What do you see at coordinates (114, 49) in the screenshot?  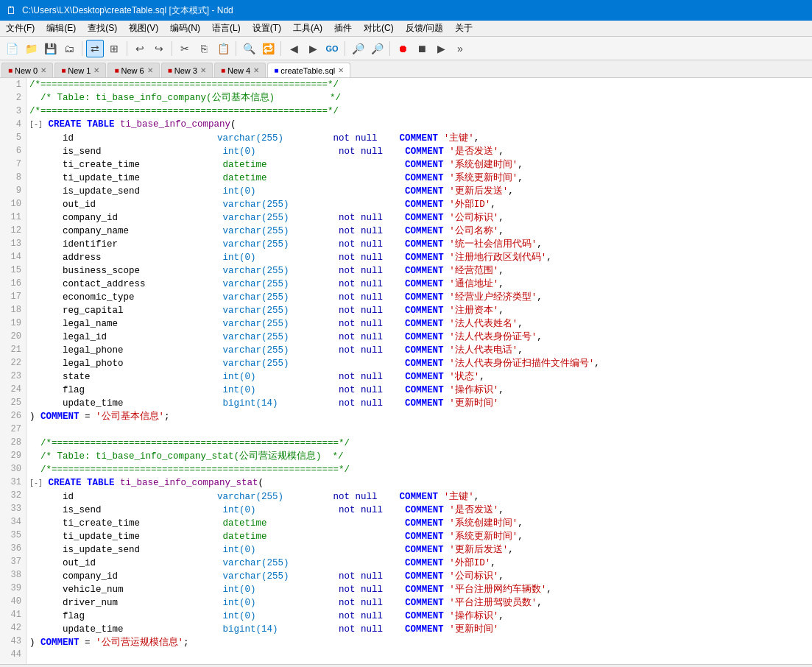 I see `indent-btn: ⊞` at bounding box center [114, 49].